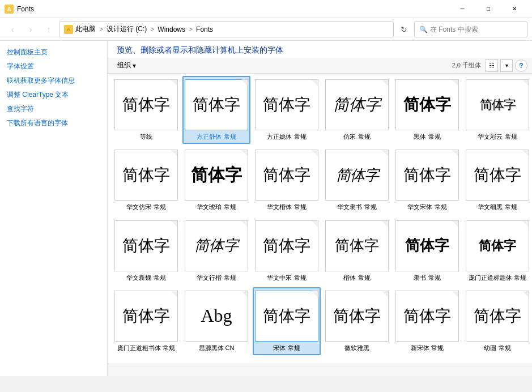 The image size is (532, 392). Describe the element at coordinates (497, 180) in the screenshot. I see `font-item-hua-xihei: 简体字 华文细黑 常规` at that location.